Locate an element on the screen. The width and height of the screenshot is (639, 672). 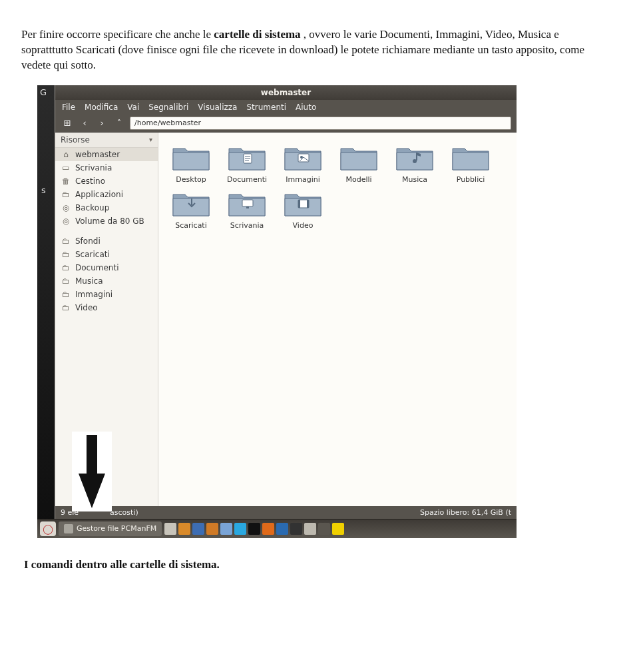
menu-vai: Vai is located at coordinates (133, 107).